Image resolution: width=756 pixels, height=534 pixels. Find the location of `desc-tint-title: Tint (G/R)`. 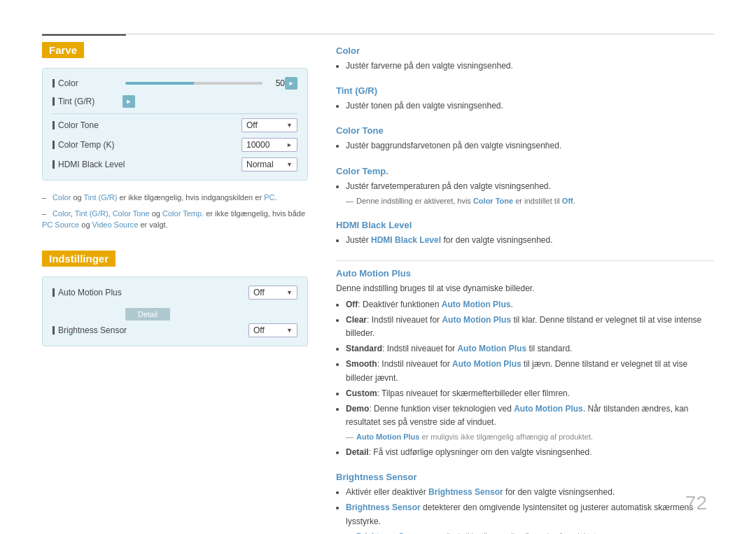

desc-tint-title: Tint (G/R) is located at coordinates (525, 91).